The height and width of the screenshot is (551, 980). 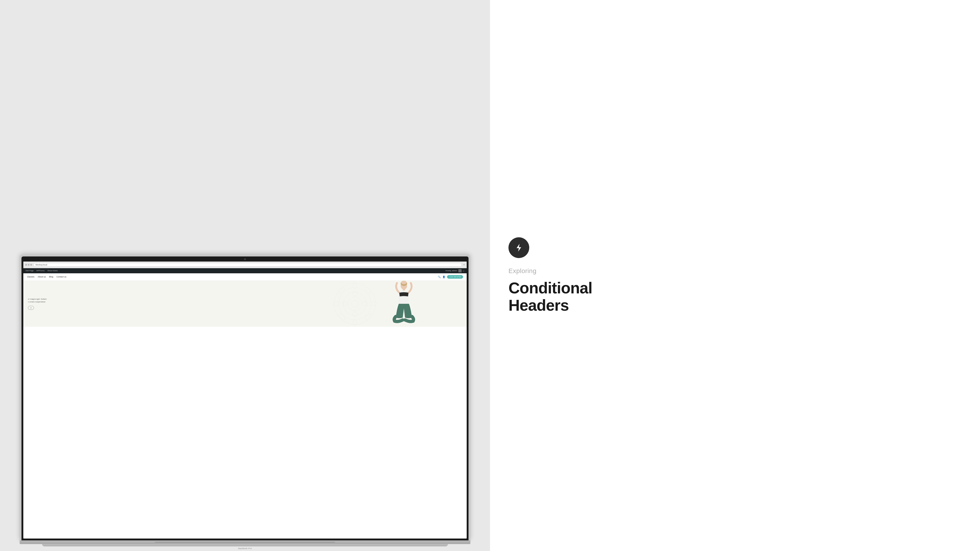 What do you see at coordinates (37, 303) in the screenshot?
I see `hero-content: or magna eget. Nullam s ornare suspendis…` at bounding box center [37, 303].